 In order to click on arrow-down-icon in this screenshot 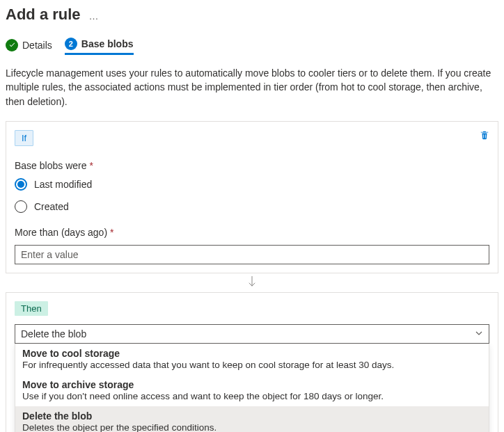, I will do `click(252, 282)`.